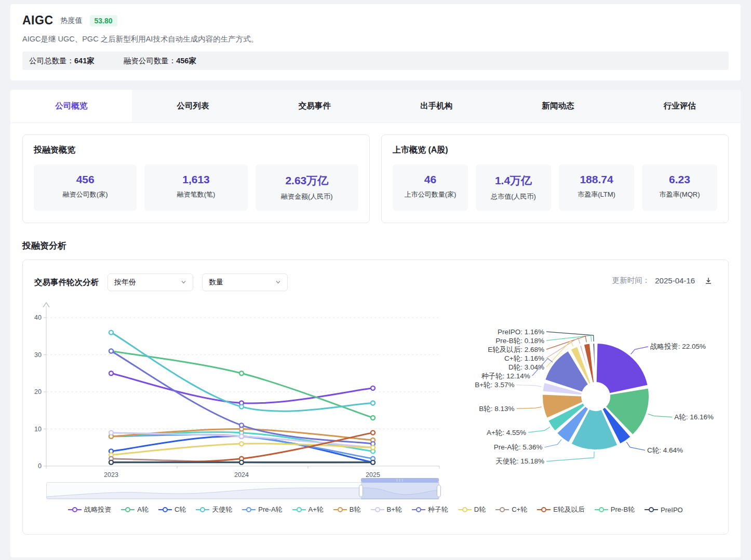 The width and height of the screenshot is (751, 560). What do you see at coordinates (708, 281) in the screenshot?
I see `download-icon` at bounding box center [708, 281].